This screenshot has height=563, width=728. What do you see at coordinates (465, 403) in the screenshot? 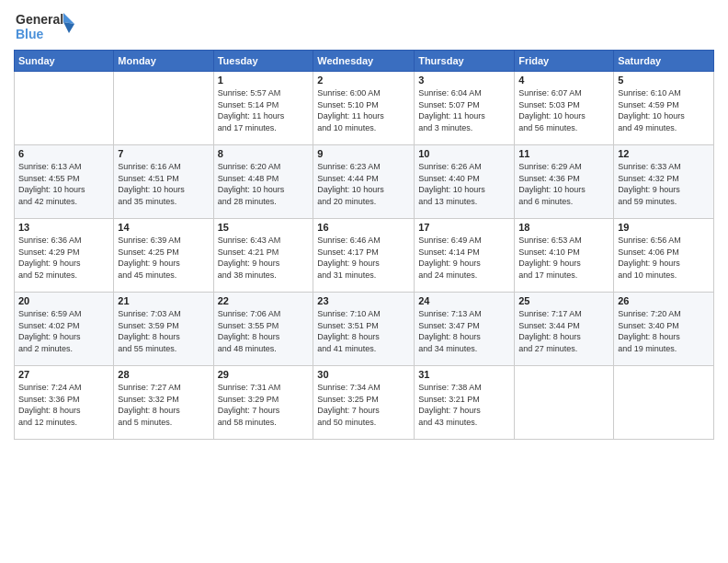
I see `calendar-cell: 31Sunrise: 7:38 AMSunset: 3:21 PMDayligh…` at bounding box center [465, 403].